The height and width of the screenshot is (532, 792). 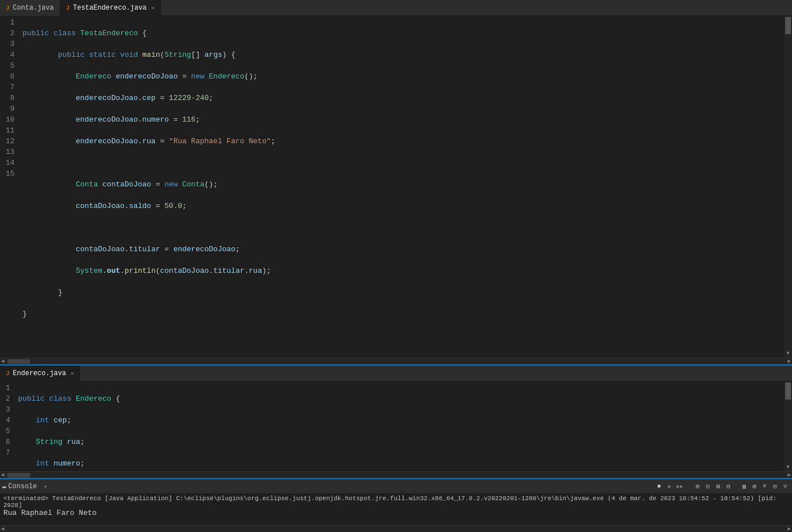 I want to click on main-tab-bar: J Conta.java J TestaEndereco.java ✕, so click(x=396, y=8).